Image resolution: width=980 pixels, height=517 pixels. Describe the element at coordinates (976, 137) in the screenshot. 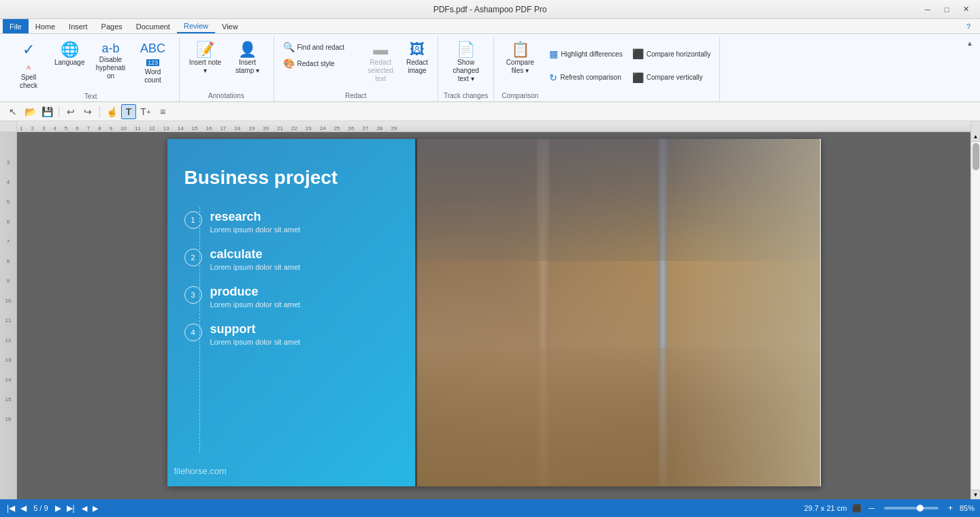

I see `scroll-up-button: ▲` at that location.